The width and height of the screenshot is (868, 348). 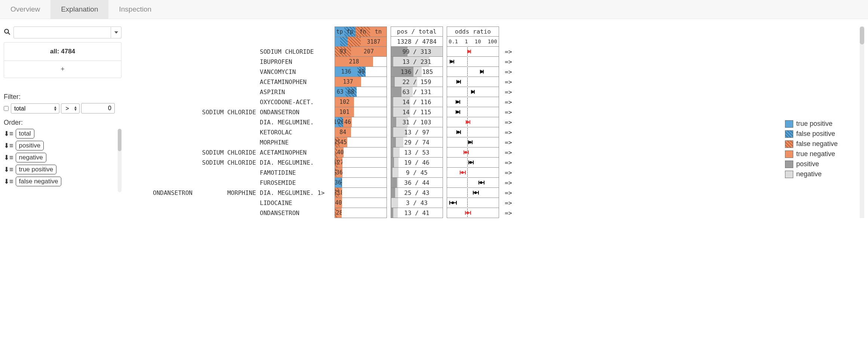 I want to click on prefix2-column: SODIUM CHLORIDESODIUM CHLORIDESODIUM CHL…, so click(x=228, y=122).